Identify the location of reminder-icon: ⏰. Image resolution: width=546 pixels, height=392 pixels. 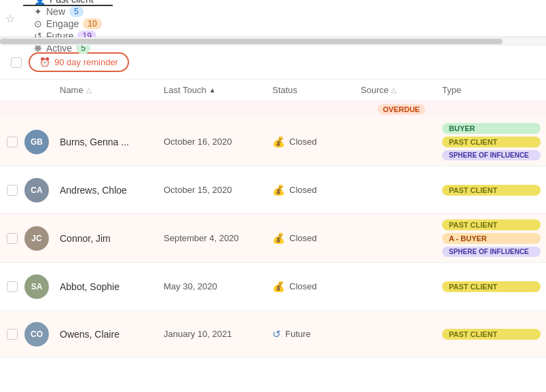
(45, 63).